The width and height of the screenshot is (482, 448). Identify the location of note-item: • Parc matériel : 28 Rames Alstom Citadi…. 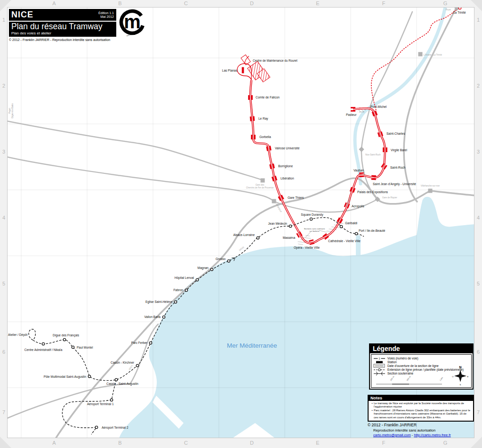
(421, 414).